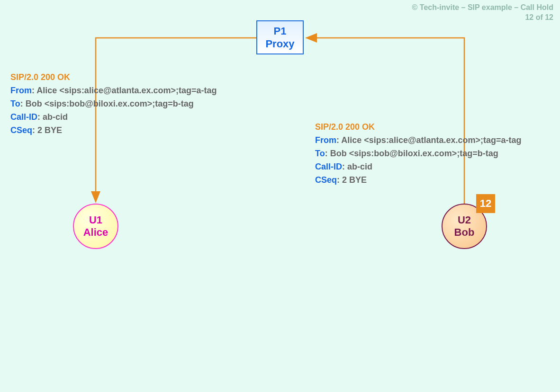  I want to click on sip-to-label-left: To, so click(15, 104).